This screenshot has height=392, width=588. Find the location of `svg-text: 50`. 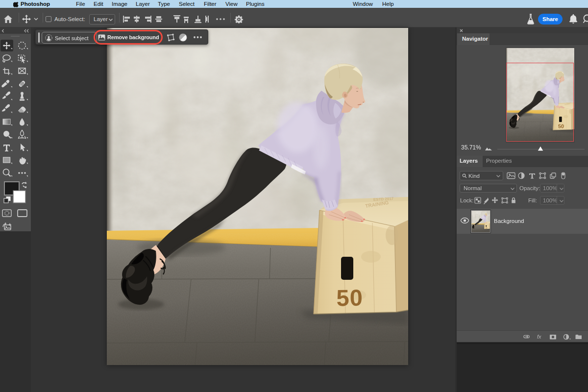

svg-text: 50 is located at coordinates (350, 298).